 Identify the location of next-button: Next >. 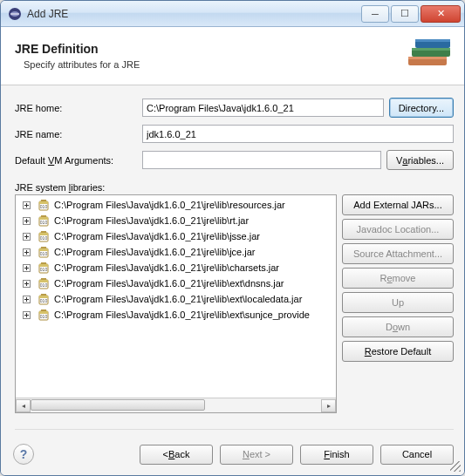
(256, 455).